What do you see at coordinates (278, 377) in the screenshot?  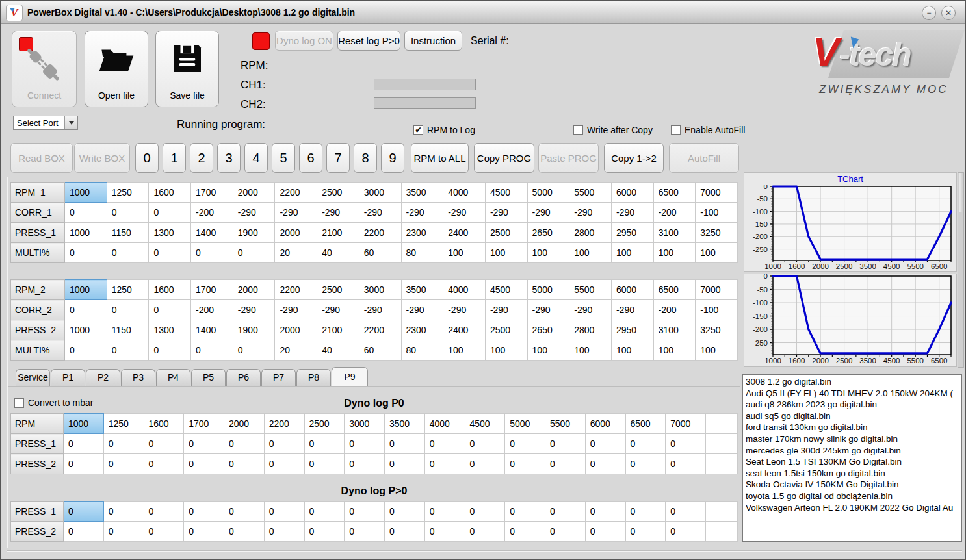 I see `tab-p7: P7` at bounding box center [278, 377].